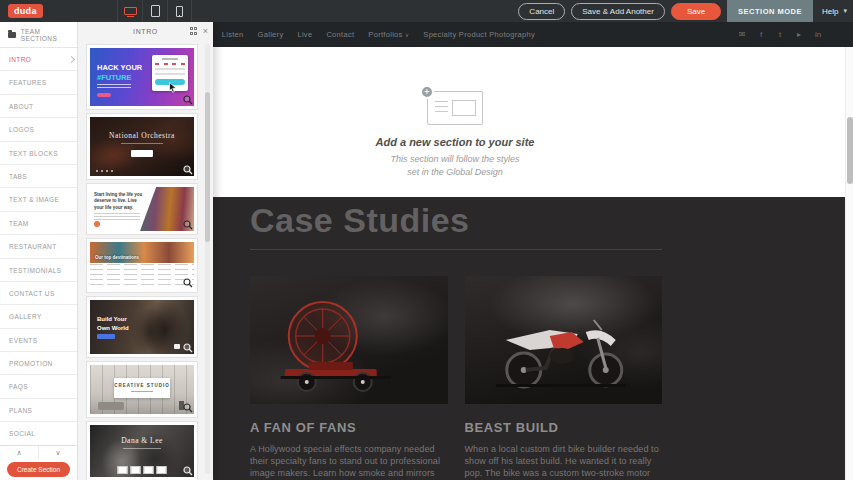 This screenshot has width=853, height=480. Describe the element at coordinates (564, 378) in the screenshot. I see `case-study-beast: BEAST BUILD When a local custom dirt bik…` at that location.